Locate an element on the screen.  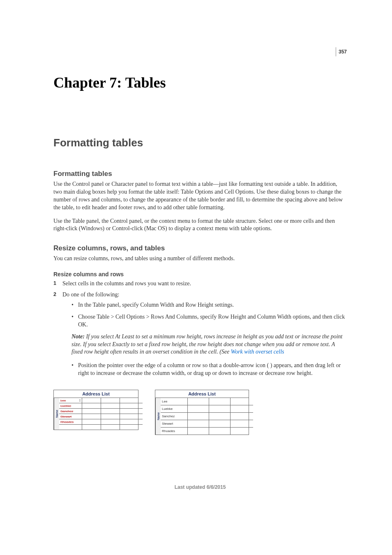
bullet-item: In the Table panel, specify Column Width… is located at coordinates (209, 305).